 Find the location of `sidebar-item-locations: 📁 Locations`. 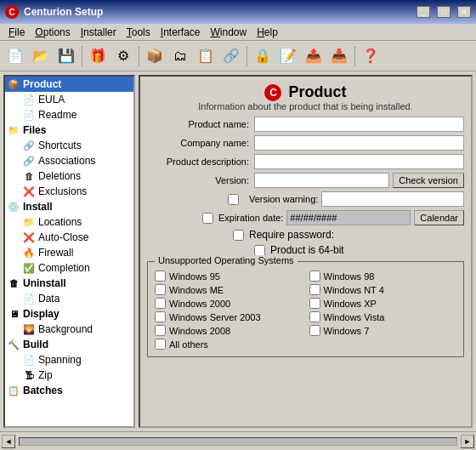

sidebar-item-locations: 📁 Locations is located at coordinates (70, 222).